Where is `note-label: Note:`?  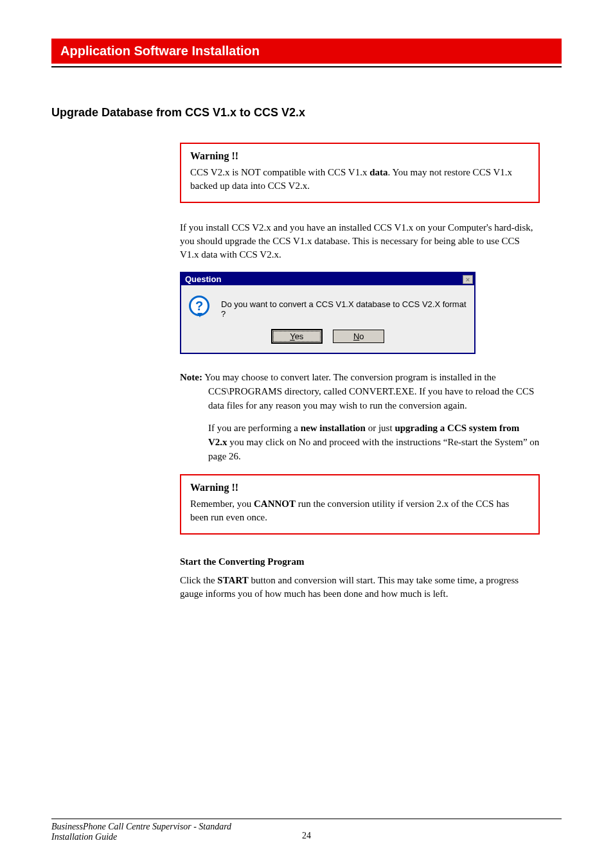
note-label: Note: is located at coordinates (191, 377).